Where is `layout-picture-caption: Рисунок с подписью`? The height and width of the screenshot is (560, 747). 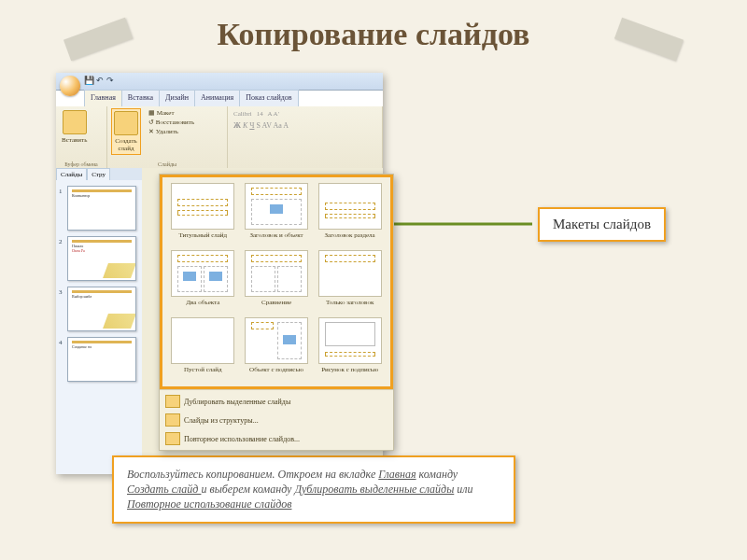 layout-picture-caption: Рисунок с подписью is located at coordinates (349, 349).